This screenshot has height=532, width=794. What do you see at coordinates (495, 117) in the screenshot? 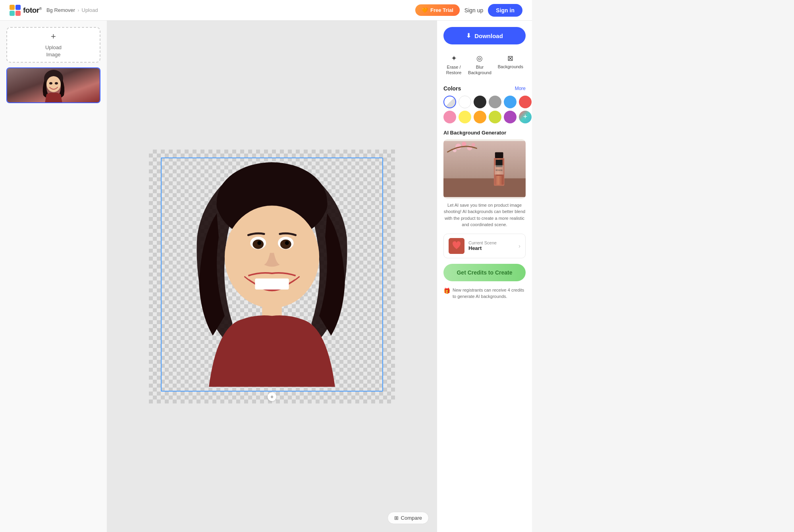
I see `color-swatch-green` at bounding box center [495, 117].